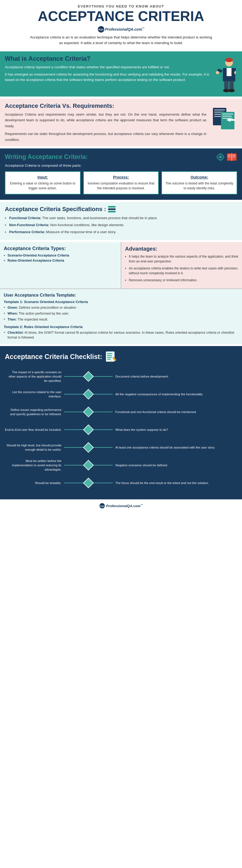  Describe the element at coordinates (182, 280) in the screenshot. I see `adv-item-3: • Removes unnecessary or irrelevant info…` at that location.